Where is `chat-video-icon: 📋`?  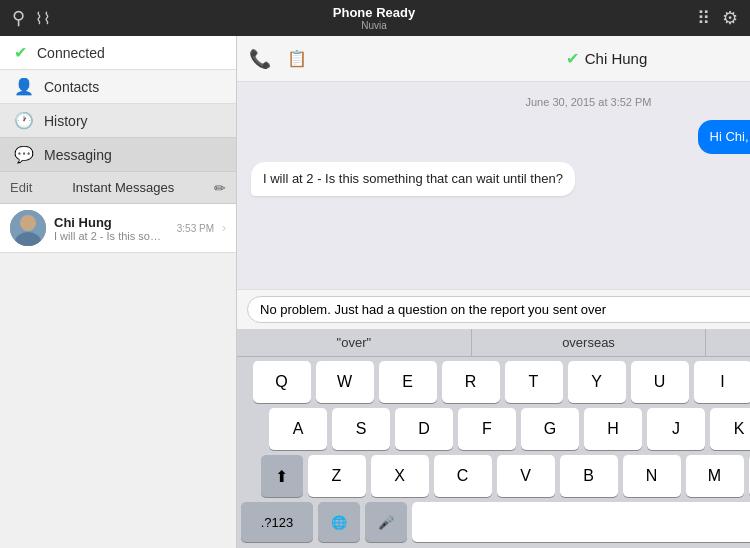
chat-video-icon: 📋 is located at coordinates (297, 58).